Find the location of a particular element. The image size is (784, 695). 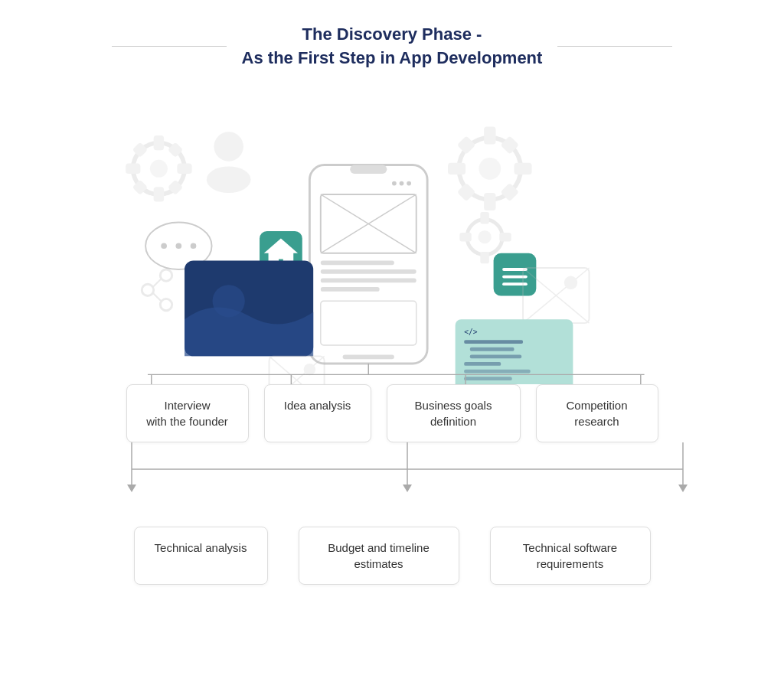

title-line-right is located at coordinates (615, 46).